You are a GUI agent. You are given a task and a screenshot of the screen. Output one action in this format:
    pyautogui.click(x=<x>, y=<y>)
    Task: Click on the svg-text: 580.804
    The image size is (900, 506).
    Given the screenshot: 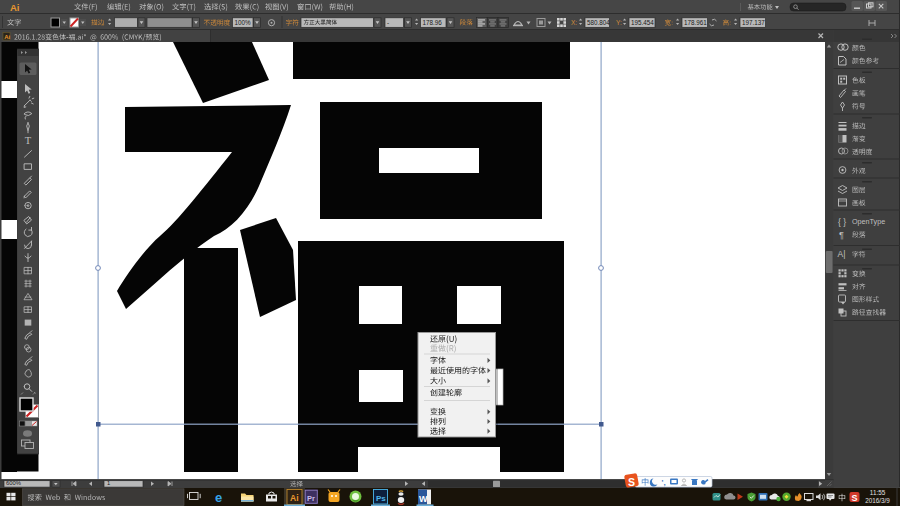 What is the action you would take?
    pyautogui.click(x=598, y=22)
    